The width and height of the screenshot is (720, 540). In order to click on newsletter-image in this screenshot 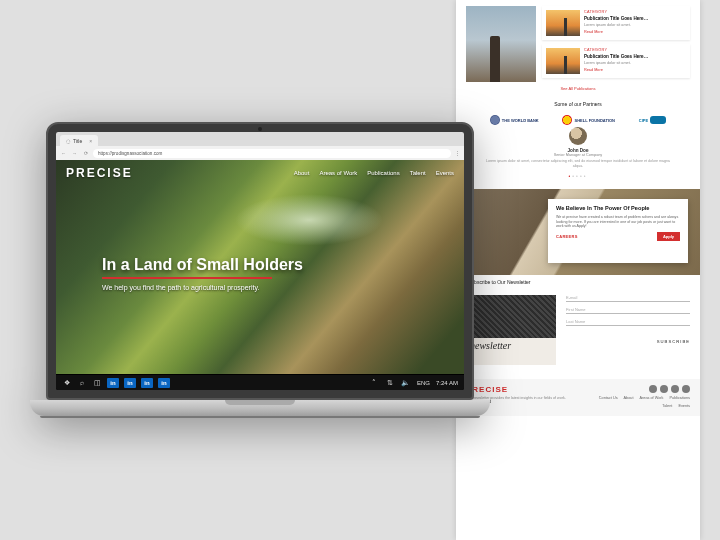, I will do `click(511, 330)`.